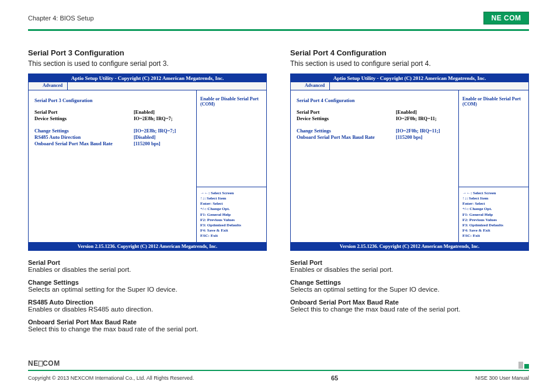  What do you see at coordinates (147, 64) in the screenshot?
I see `section-intro-left: This section is used to configure serial…` at bounding box center [147, 64].